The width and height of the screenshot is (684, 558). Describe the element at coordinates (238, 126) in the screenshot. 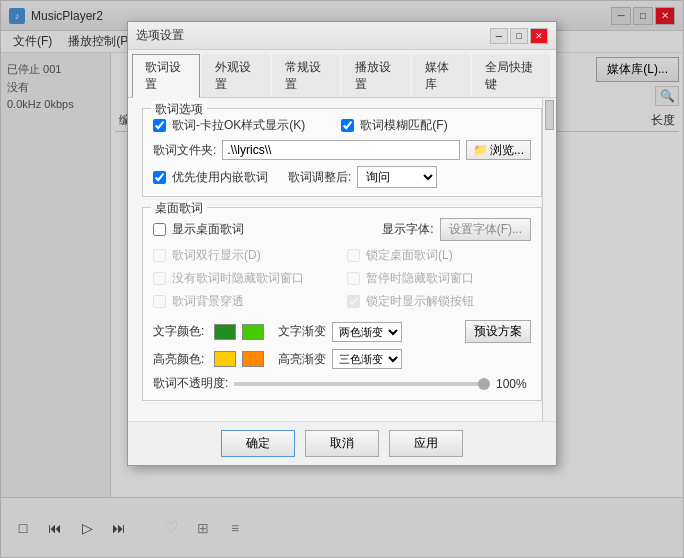

I see `karaoke-label: 歌词-卡拉OK样式显示(K)` at that location.